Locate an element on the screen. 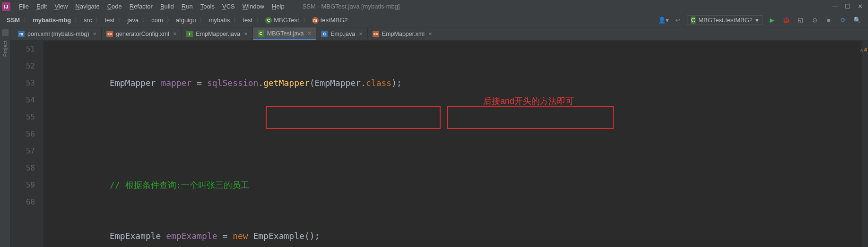 The height and width of the screenshot is (247, 868). editor-tab: CMBGTest.java× is located at coordinates (285, 34).